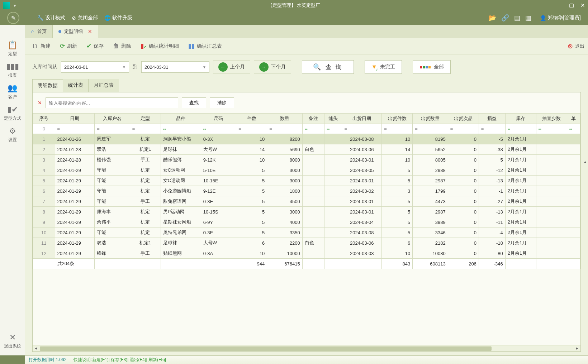  What do you see at coordinates (307, 160) in the screenshot?
I see `table-row: 32024-01-28楼伟强手工酷乐熊薄9-12K1080002024-03-0…` at bounding box center [307, 160].